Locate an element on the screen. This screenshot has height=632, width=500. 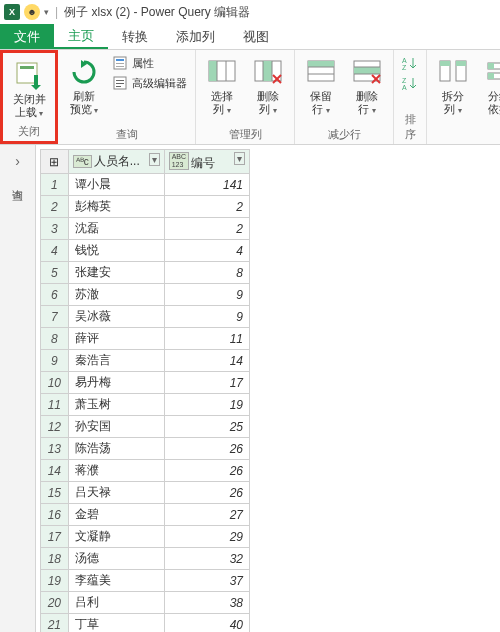
tab-home: 主页 is located at coordinates (81, 36).